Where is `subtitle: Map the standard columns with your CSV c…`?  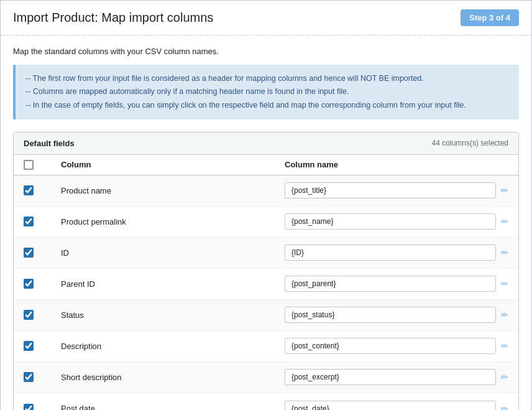
subtitle: Map the standard columns with your CSV c… is located at coordinates (266, 51).